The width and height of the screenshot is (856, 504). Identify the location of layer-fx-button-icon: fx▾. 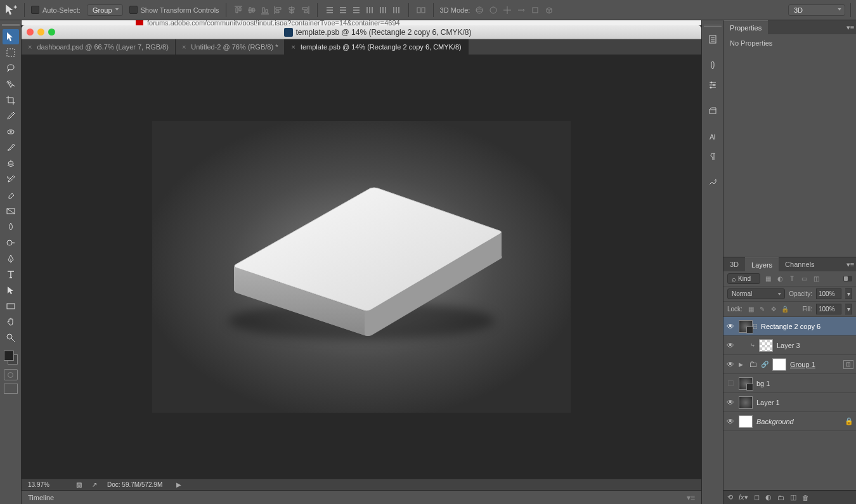
(743, 497).